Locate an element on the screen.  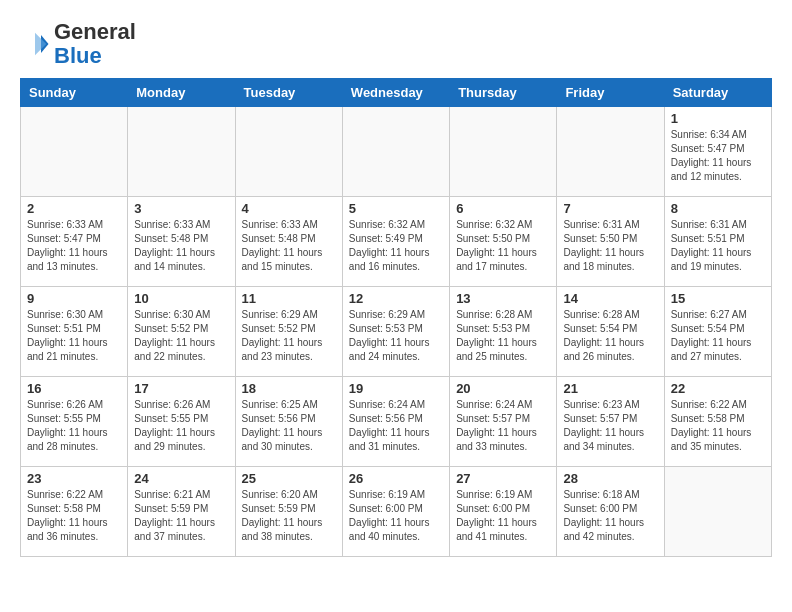
calendar-cell: 2Sunrise: 6:33 AM Sunset: 5:47 PM Daylig… is located at coordinates (74, 242).